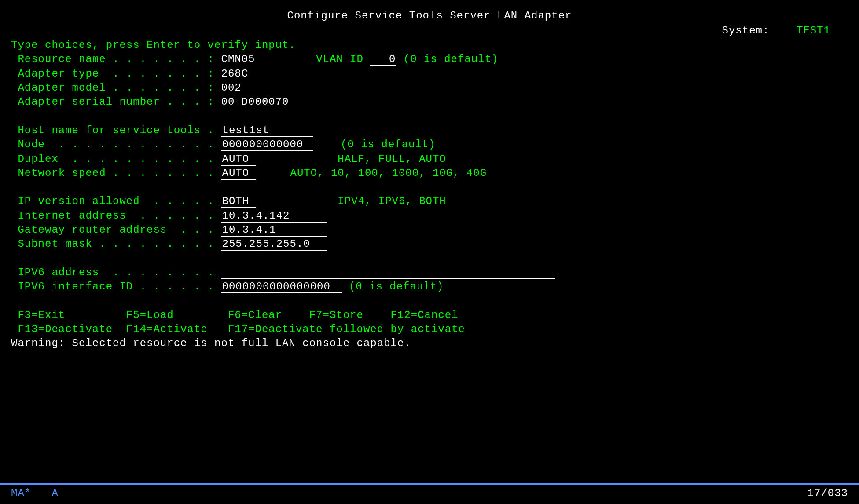 This screenshot has width=859, height=504. I want to click on netspeed-row: Network speed . . . . . . . . AUTO, 10, …, so click(430, 173).